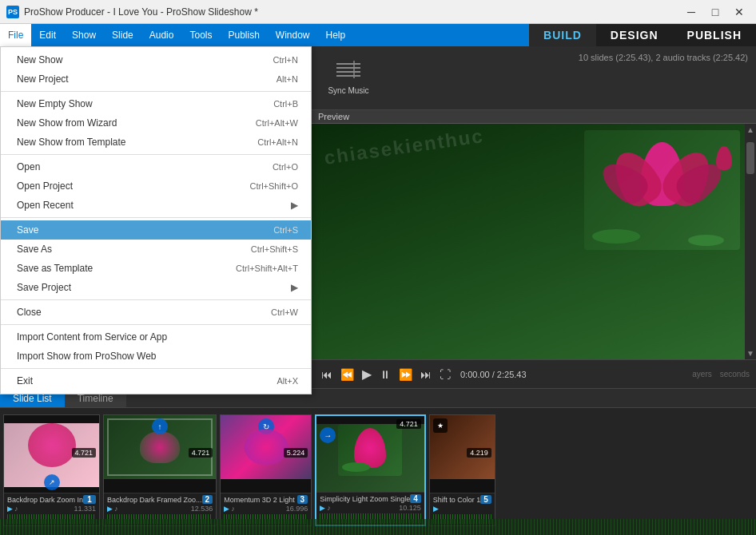 This screenshot has width=756, height=535. What do you see at coordinates (534, 117) in the screenshot?
I see `preview-header: Preview` at bounding box center [534, 117].